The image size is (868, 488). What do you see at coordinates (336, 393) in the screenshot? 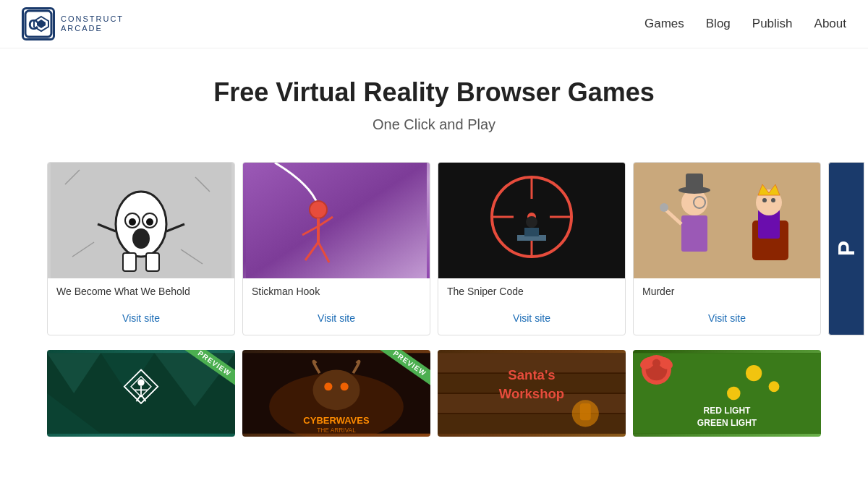
I see `preview-card-2: PREVIEW CYBERWAVES THE ARRIVAL` at bounding box center [336, 393].